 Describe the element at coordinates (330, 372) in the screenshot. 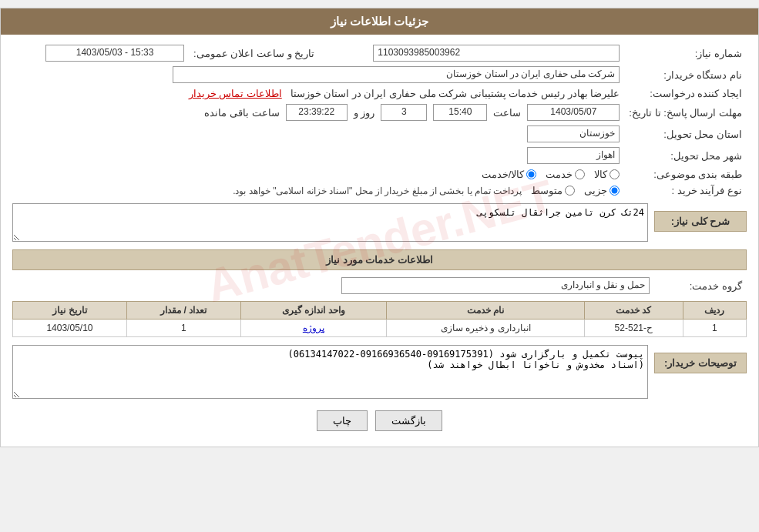

I see `tosifat-textarea` at that location.